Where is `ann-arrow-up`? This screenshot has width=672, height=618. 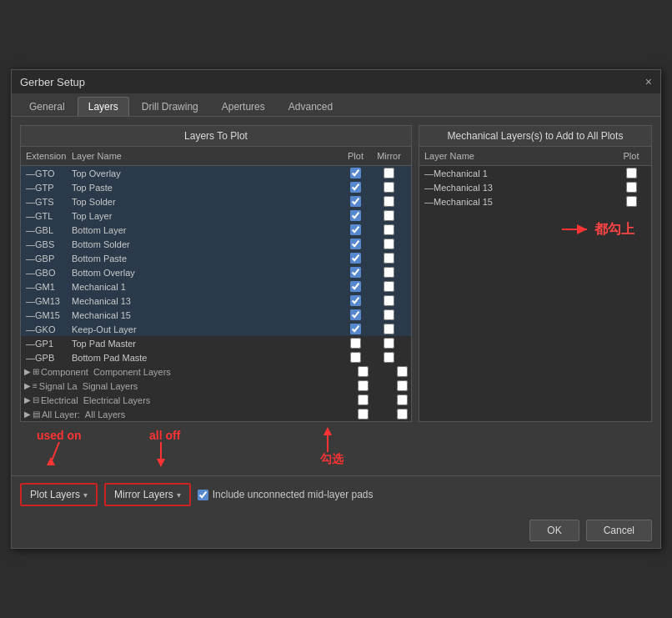 ann-arrow-up is located at coordinates (332, 440).